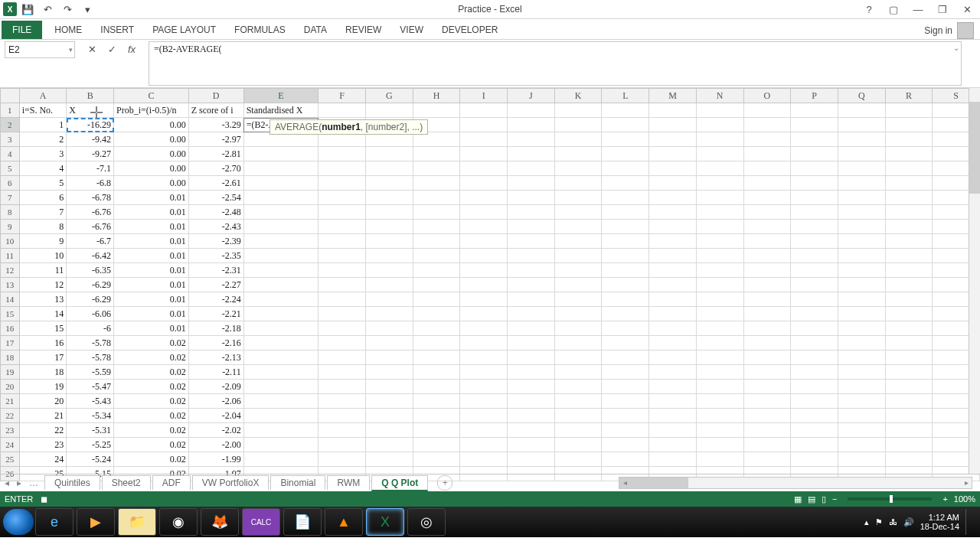 Image resolution: width=980 pixels, height=551 pixels. I want to click on cell: -5.24, so click(90, 459).